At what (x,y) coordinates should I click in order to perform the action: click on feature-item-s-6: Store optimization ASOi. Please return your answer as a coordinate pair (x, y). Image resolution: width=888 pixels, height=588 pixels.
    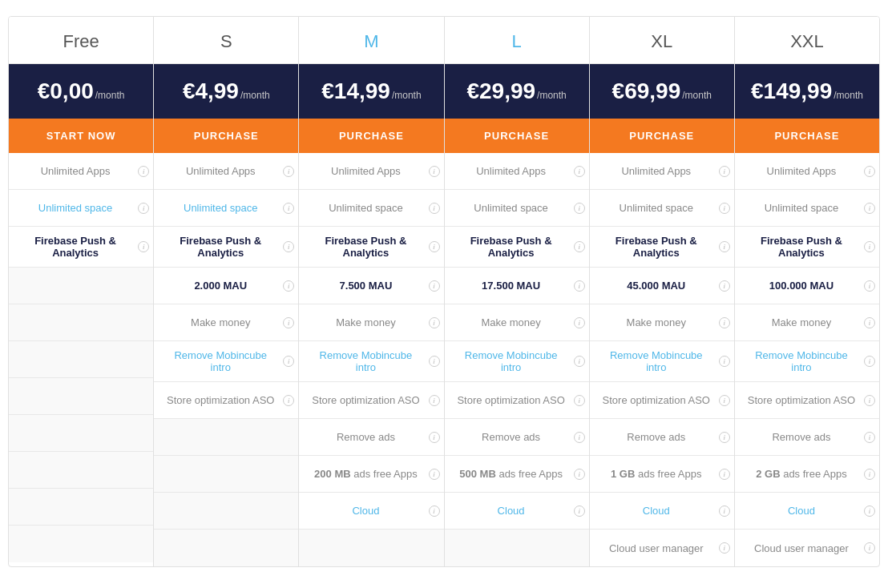
    Looking at the image, I should click on (226, 401).